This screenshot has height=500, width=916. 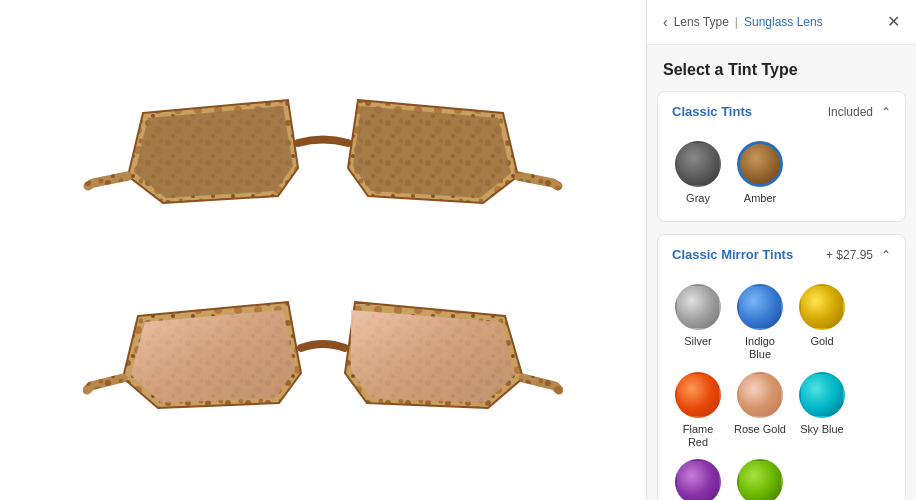 I want to click on back-button: ‹, so click(x=666, y=22).